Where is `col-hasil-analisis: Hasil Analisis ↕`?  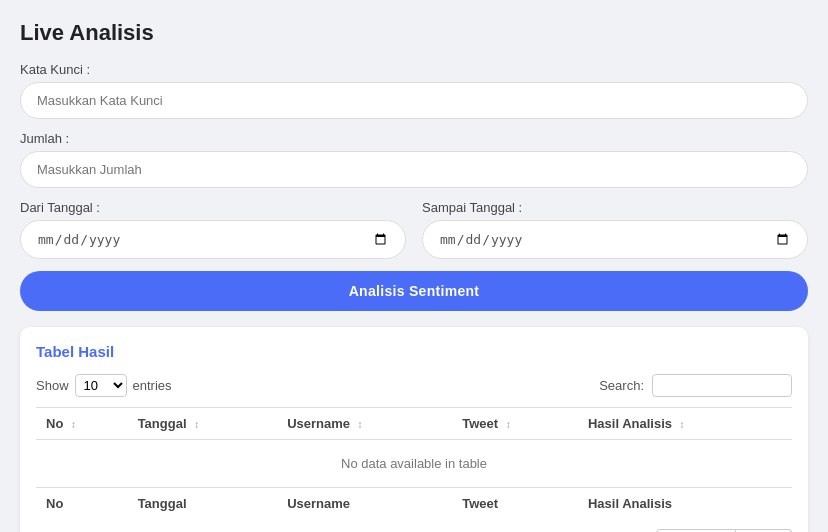
col-hasil-analisis: Hasil Analisis ↕ is located at coordinates (685, 424).